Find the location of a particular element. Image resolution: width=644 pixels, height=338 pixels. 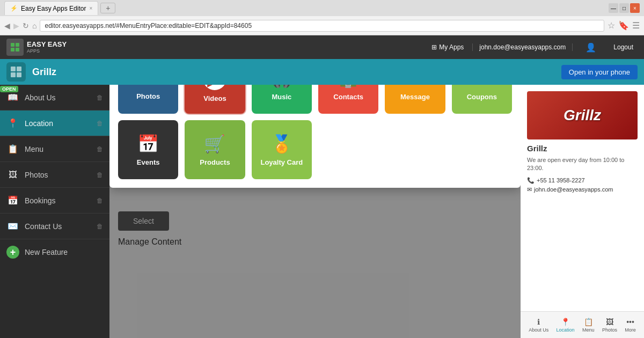

bottom-more-icon: ••• is located at coordinates (630, 322).